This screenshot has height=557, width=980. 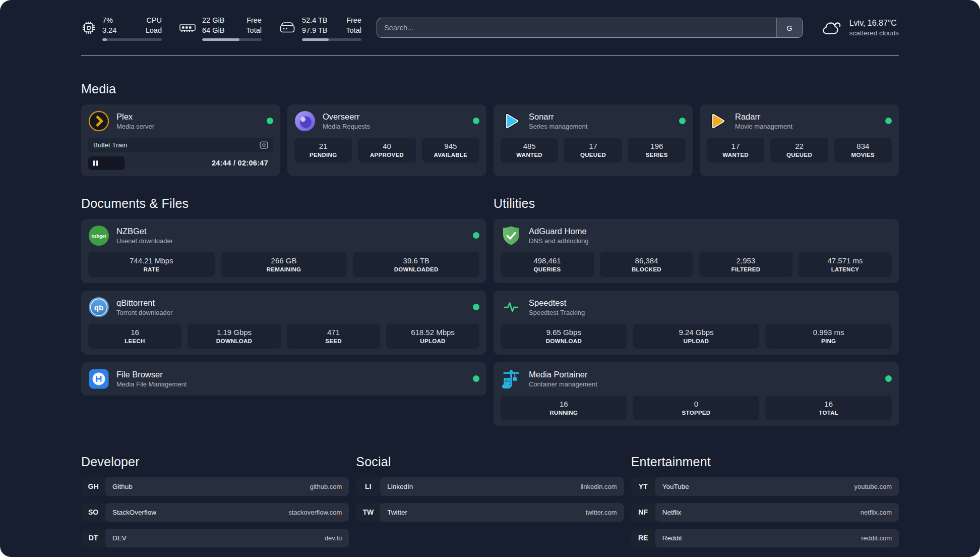 What do you see at coordinates (490, 486) in the screenshot?
I see `bookmark-item-linkedin: LILinkedInlinkedin.com` at bounding box center [490, 486].